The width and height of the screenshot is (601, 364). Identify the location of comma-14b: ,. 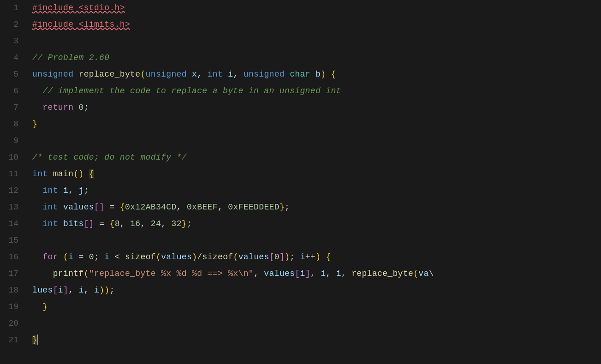
(145, 224).